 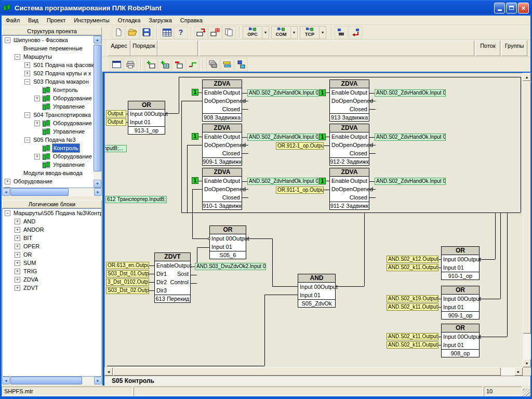 What do you see at coordinates (63, 65) in the screenshot?
I see `tree-item-label: S01 Подача на фасовк` at bounding box center [63, 65].